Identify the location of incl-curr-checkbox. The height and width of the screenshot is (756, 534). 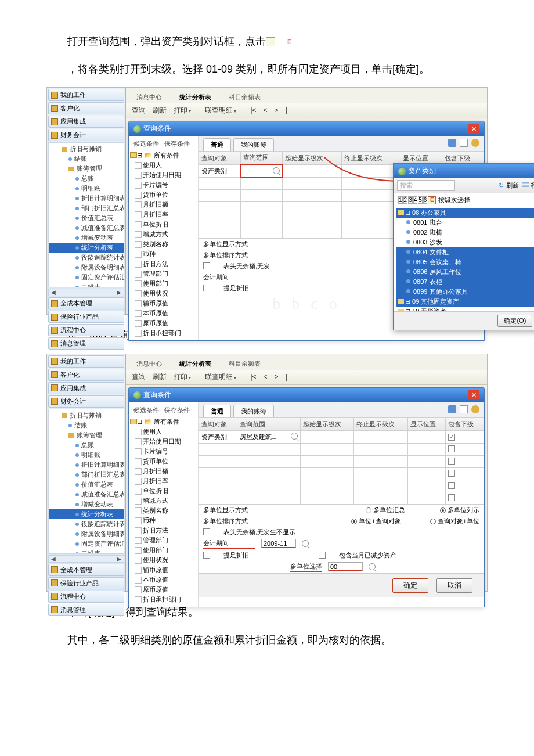
(322, 555).